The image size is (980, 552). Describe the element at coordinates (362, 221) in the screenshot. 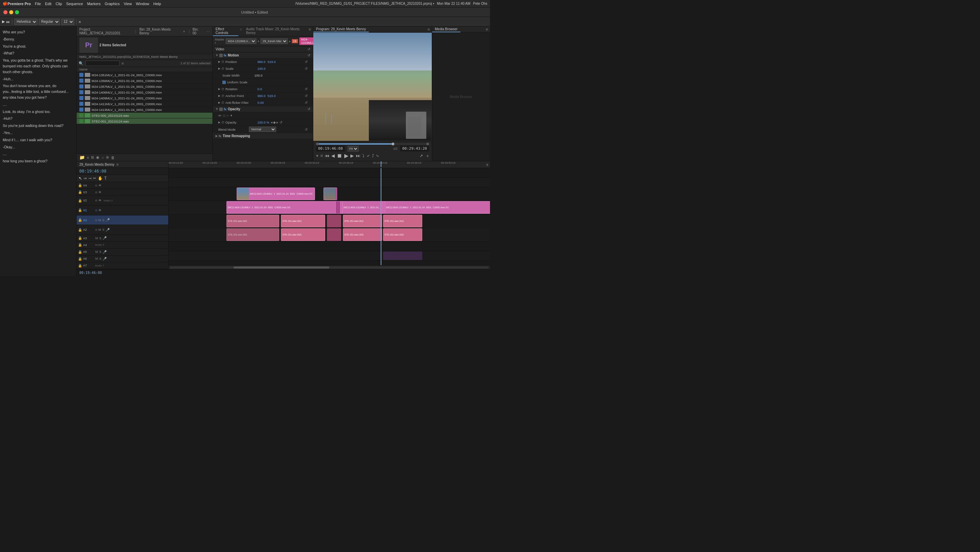

I see `clip-a1-4: STE-151.wav [A1]` at that location.